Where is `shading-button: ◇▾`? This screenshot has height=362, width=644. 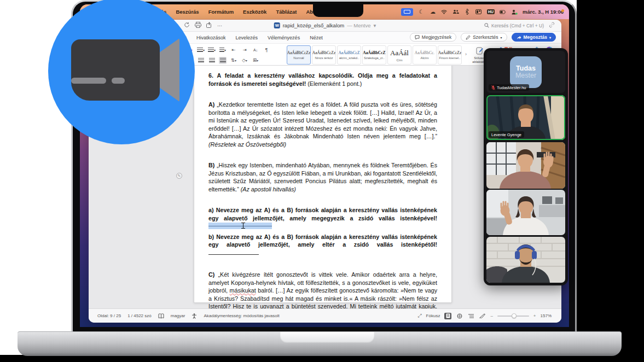 shading-button: ◇▾ is located at coordinates (245, 60).